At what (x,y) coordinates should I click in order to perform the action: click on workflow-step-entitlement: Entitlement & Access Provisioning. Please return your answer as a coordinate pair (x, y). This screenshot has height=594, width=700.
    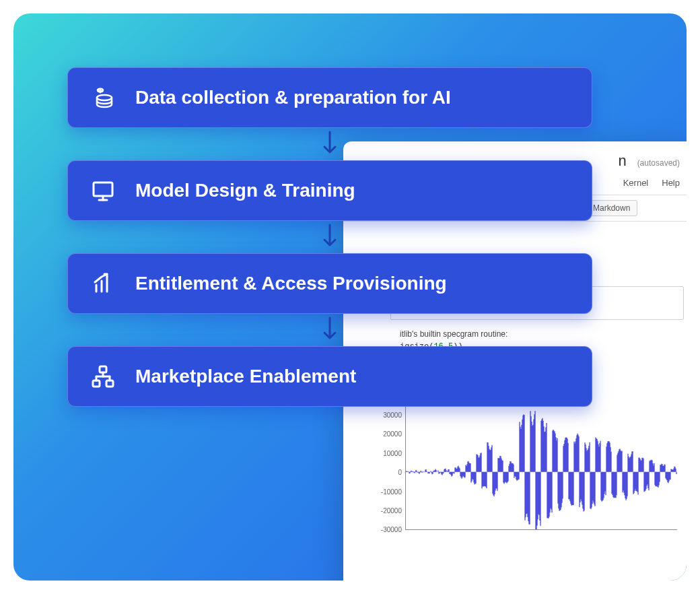
    Looking at the image, I should click on (330, 284).